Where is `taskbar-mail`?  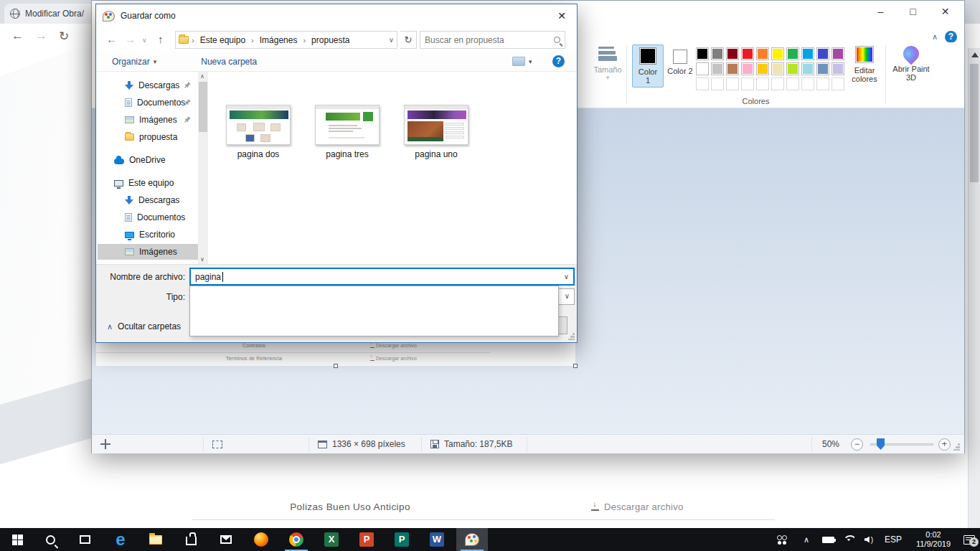 taskbar-mail is located at coordinates (226, 540).